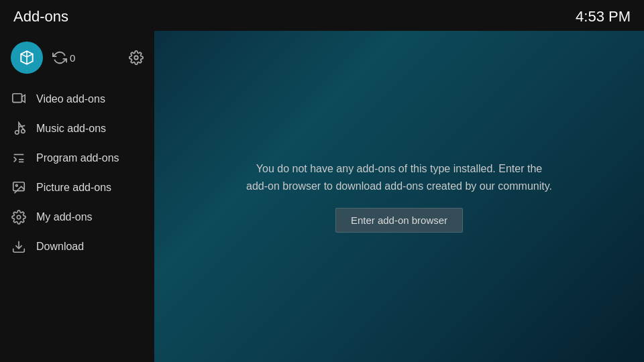 The width and height of the screenshot is (644, 362). I want to click on refresh-area: 0, so click(64, 58).